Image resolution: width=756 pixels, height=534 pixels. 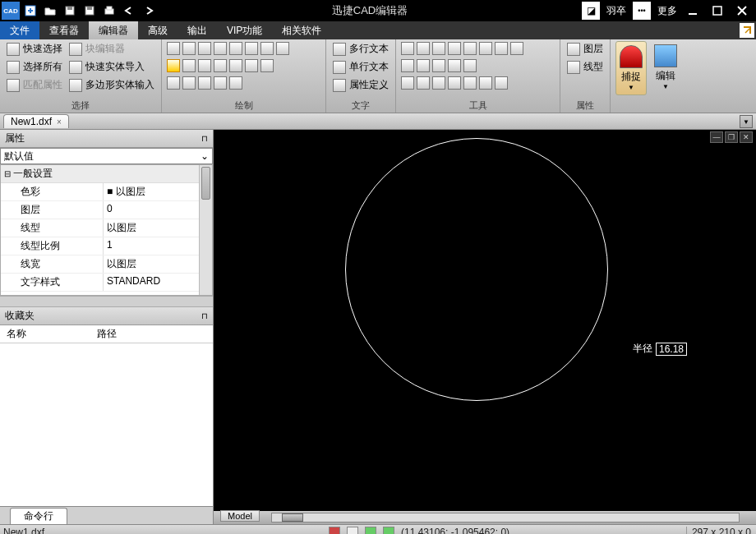 I want to click on open-icon, so click(x=50, y=11).